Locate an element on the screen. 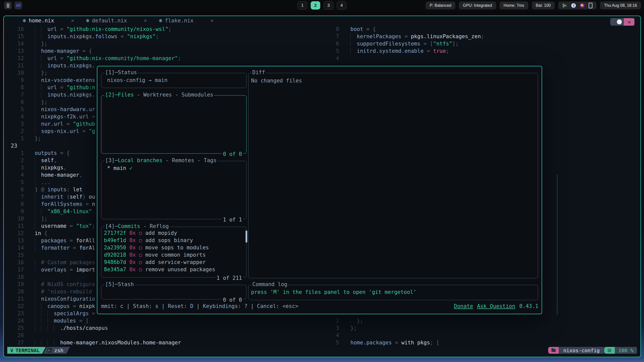  workspace-button-4: 4 is located at coordinates (342, 6).